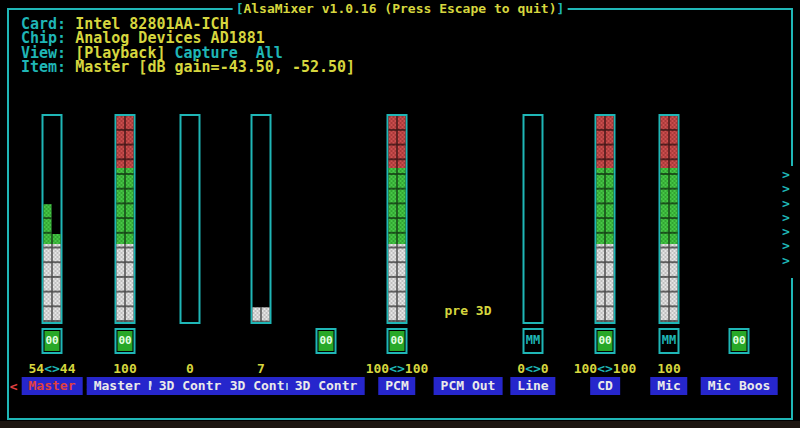 Image resolution: width=800 pixels, height=428 pixels. Describe the element at coordinates (606, 368) in the screenshot. I see `volume-value-cd: 100<>100` at that location.